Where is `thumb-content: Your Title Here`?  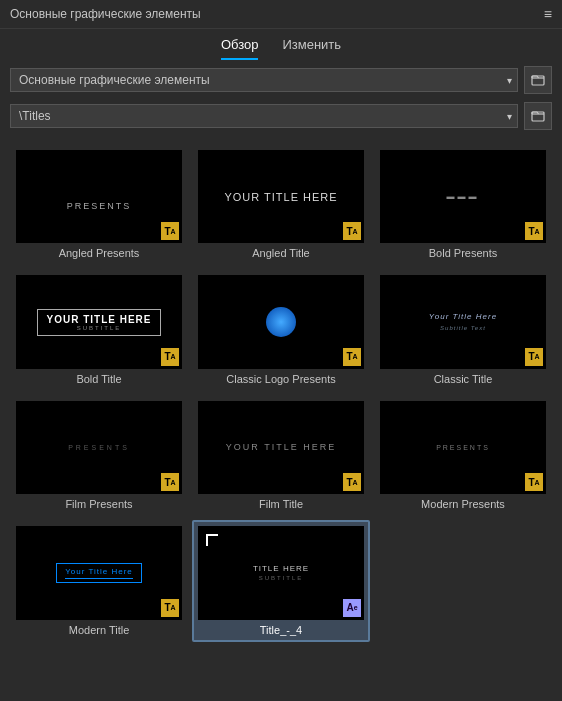
thumb-content: Your Title Here is located at coordinates (99, 573).